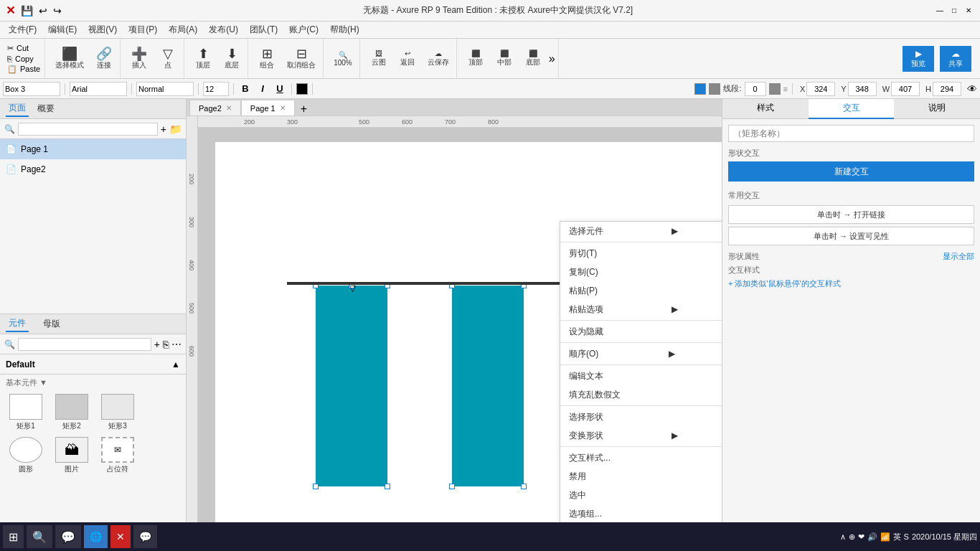  I want to click on close-btn: ✕, so click(969, 11).